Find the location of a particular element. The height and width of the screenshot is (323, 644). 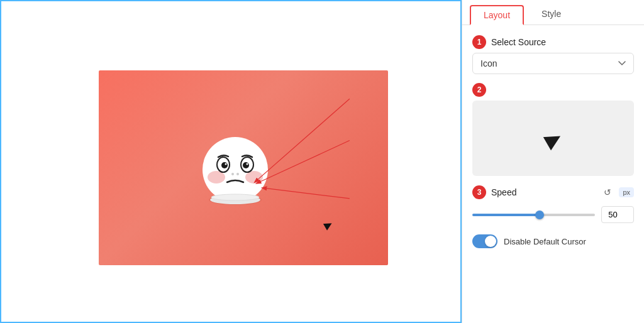

tab-layout: Layout is located at coordinates (497, 15).